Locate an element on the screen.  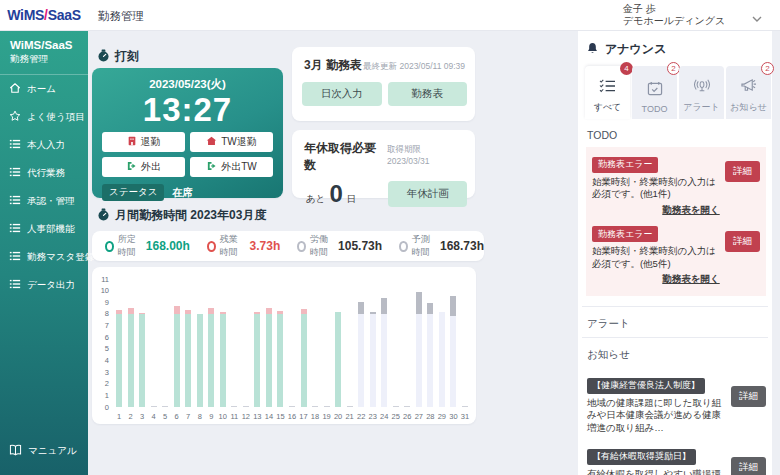
sidebar-item-1: よく使う項目 is located at coordinates (44, 117).